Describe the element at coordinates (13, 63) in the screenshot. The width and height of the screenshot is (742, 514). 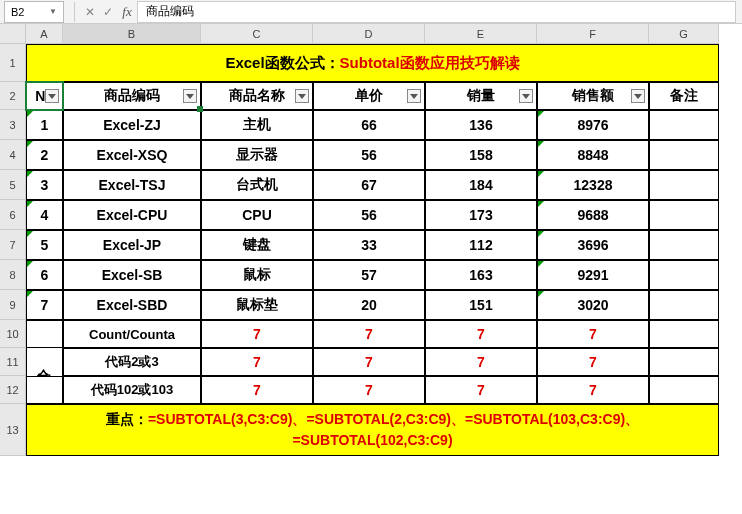
I see `row-1: 1` at that location.